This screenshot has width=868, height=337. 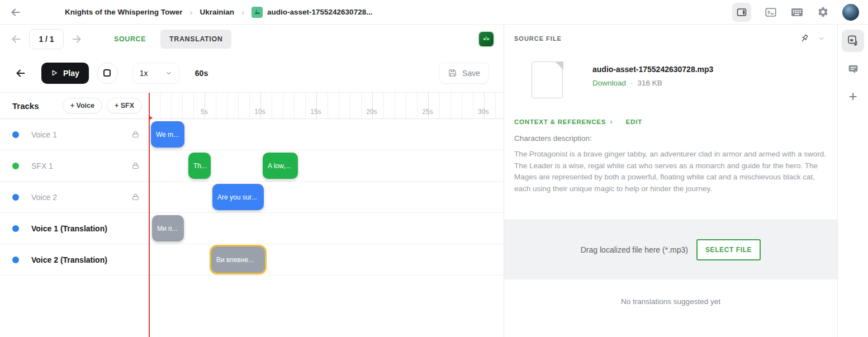 What do you see at coordinates (238, 197) in the screenshot?
I see `audio-clip: Are you sur...` at bounding box center [238, 197].